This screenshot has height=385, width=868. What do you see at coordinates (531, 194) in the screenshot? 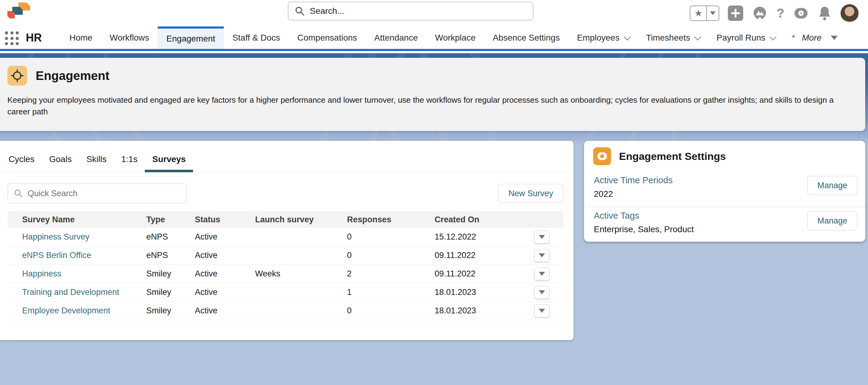
I see `new-survey-button: New Survey` at bounding box center [531, 194].